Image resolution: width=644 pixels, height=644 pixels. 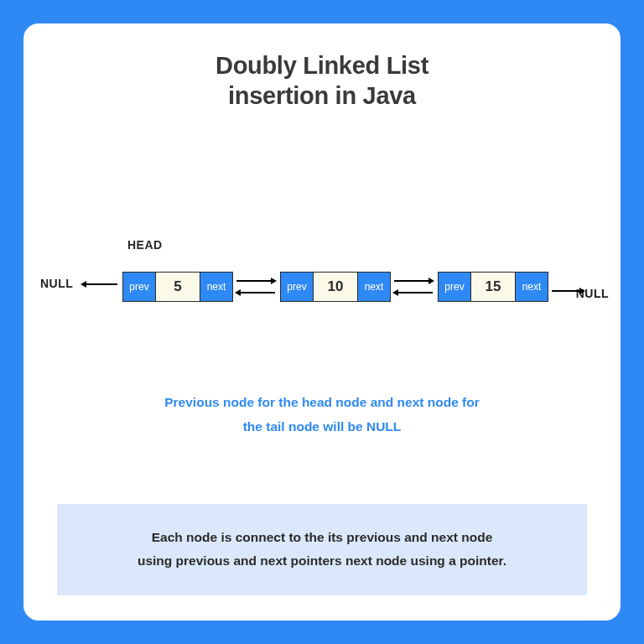 What do you see at coordinates (257, 293) in the screenshot?
I see `arrow-node2-to-node1-prev` at bounding box center [257, 293].